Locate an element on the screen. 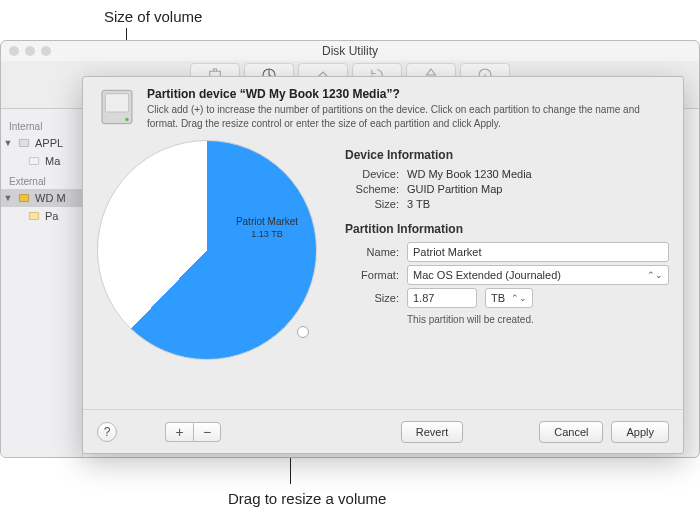 The height and width of the screenshot is (516, 700). partition-size-label: Size: is located at coordinates (372, 298).